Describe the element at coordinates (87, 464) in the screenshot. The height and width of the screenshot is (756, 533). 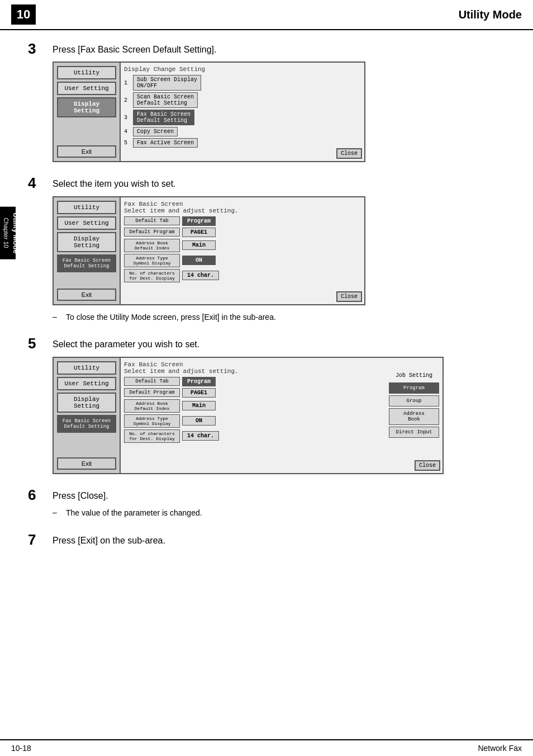
I see `exit-btn-3: Exit` at that location.